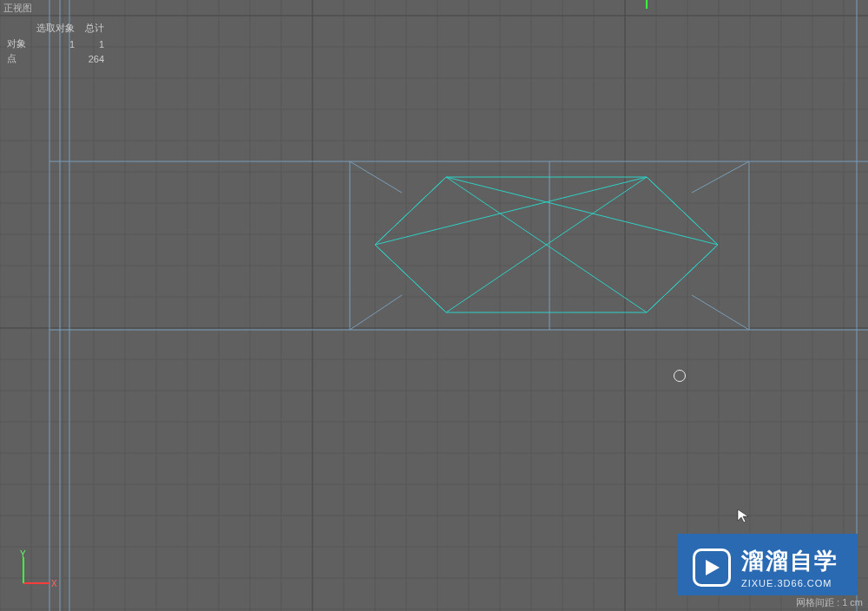  I want to click on watermark-subtitle: ZIXUE.3D66.COM, so click(790, 583).